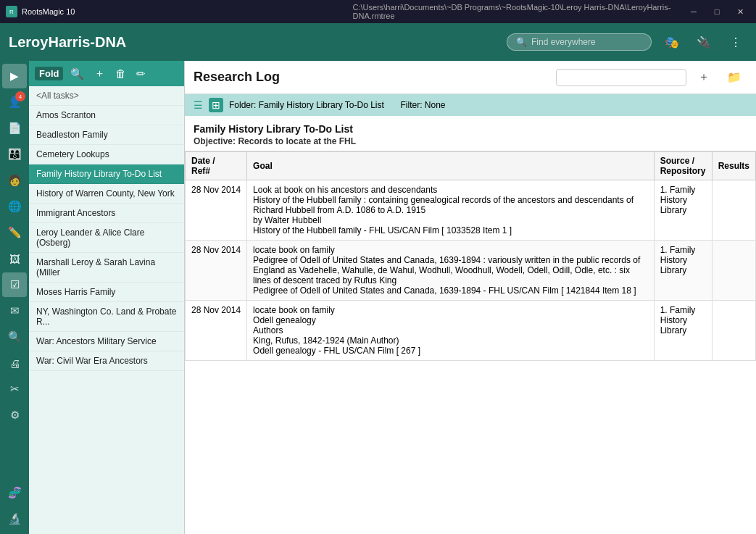 This screenshot has width=756, height=534. I want to click on person-badge: 4, so click(20, 96).